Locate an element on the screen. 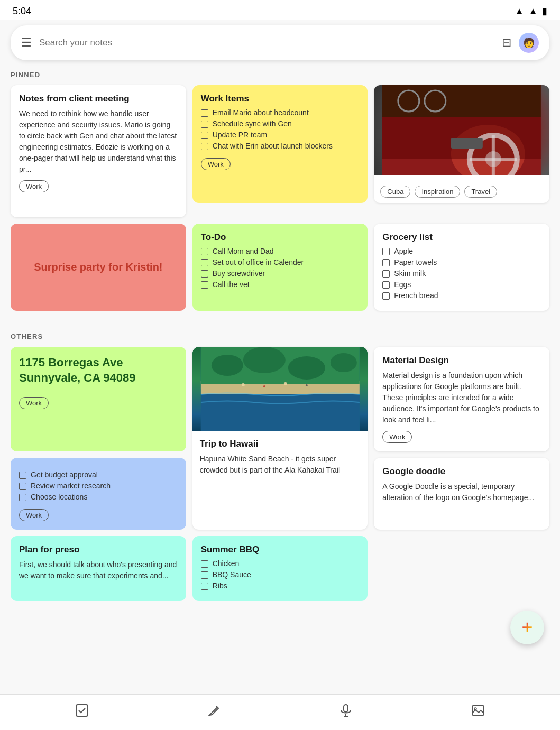 This screenshot has height=730, width=560. client-meeting-title: Notes from client meeting is located at coordinates (98, 99).